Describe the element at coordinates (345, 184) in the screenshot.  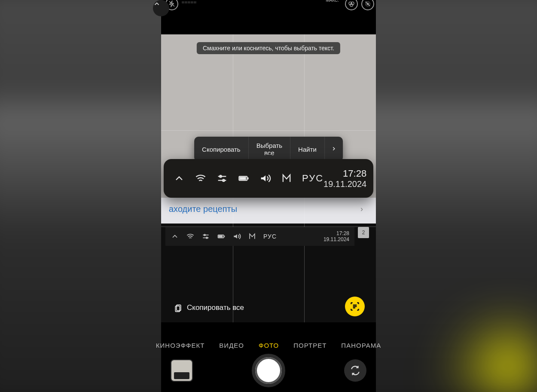
I see `date-value: 19.11.2024` at that location.